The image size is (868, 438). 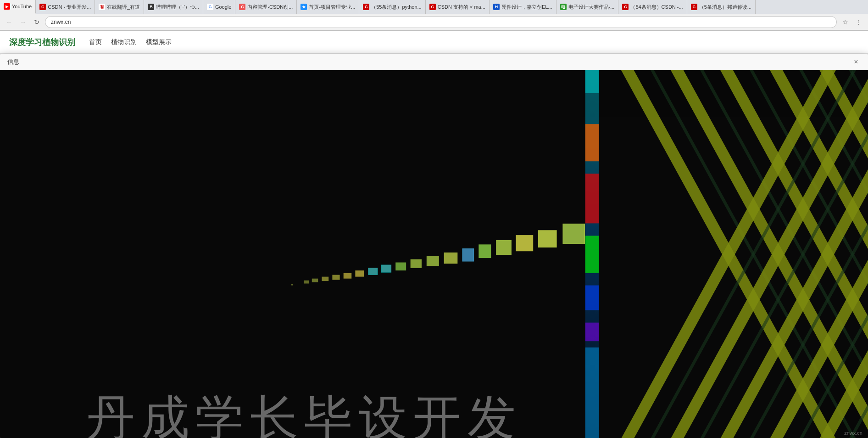 I want to click on modal-header: 信息 ×, so click(x=434, y=62).